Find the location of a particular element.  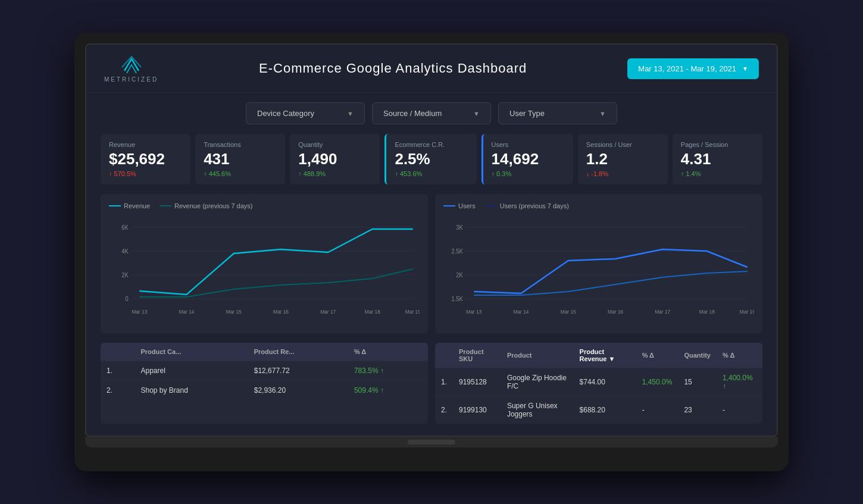

kpi-revenue-value: $25,692 is located at coordinates (145, 159).